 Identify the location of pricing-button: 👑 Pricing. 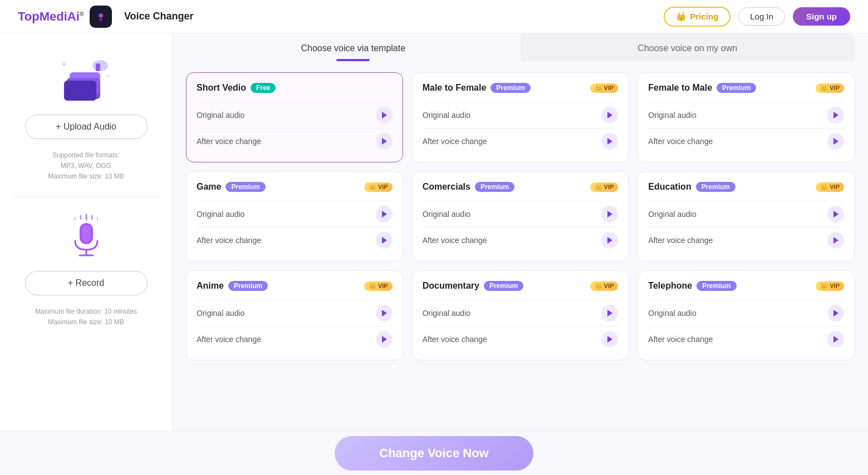
(697, 17).